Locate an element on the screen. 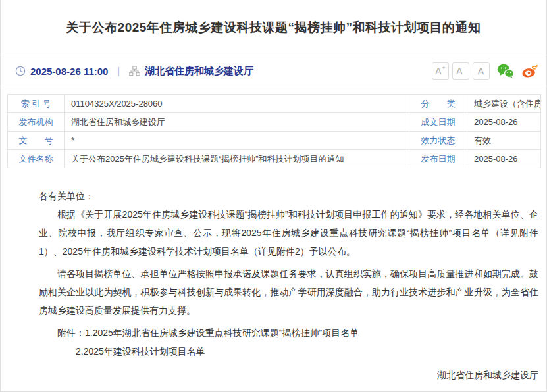 The image size is (547, 392). source-link: 湖北省住房和城乡建设厅 is located at coordinates (199, 71).